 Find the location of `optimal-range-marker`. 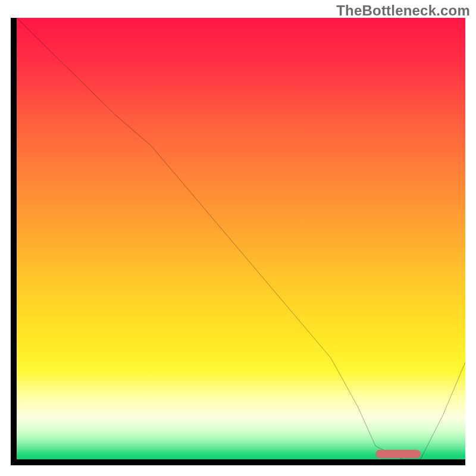

optimal-range-marker is located at coordinates (397, 454).